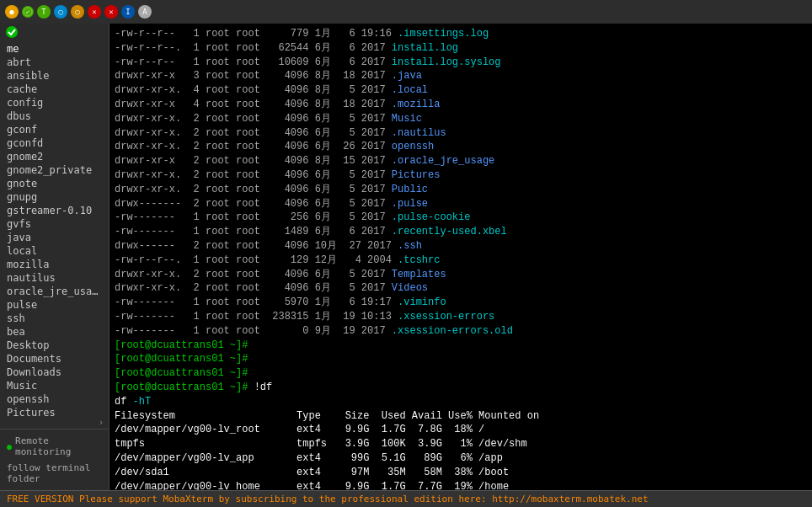 This screenshot has width=812, height=507. Describe the element at coordinates (55, 257) in the screenshot. I see `sidebar: me abrt ansible cache config dbus gconf …` at that location.